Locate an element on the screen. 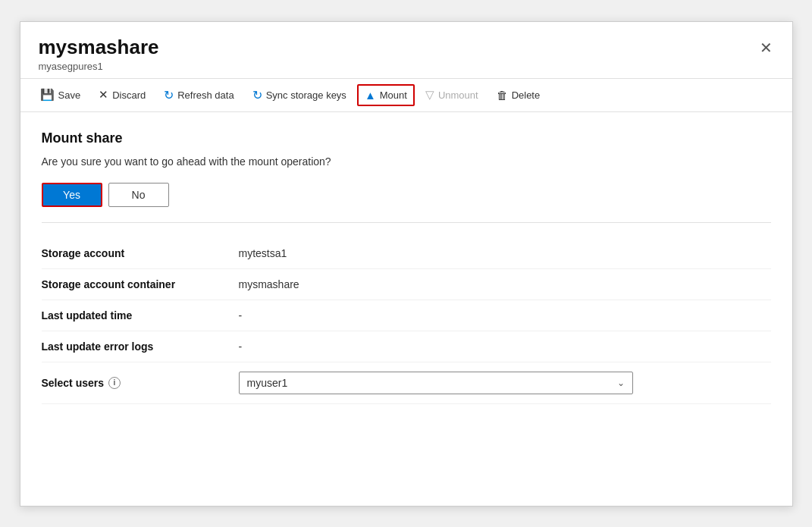  confirmation-buttons: Yes No is located at coordinates (406, 195).